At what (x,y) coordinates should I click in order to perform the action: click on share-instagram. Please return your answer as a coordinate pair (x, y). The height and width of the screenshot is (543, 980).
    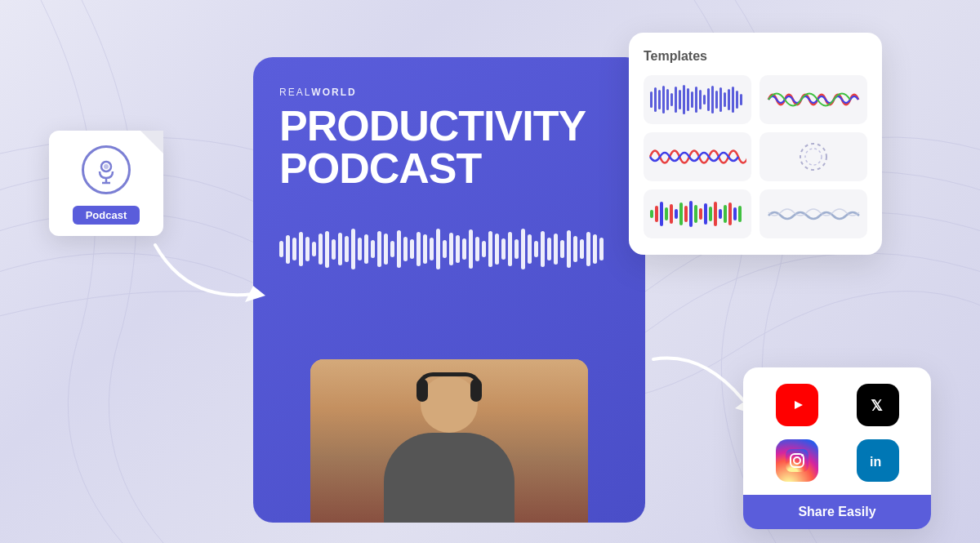
    Looking at the image, I should click on (797, 461).